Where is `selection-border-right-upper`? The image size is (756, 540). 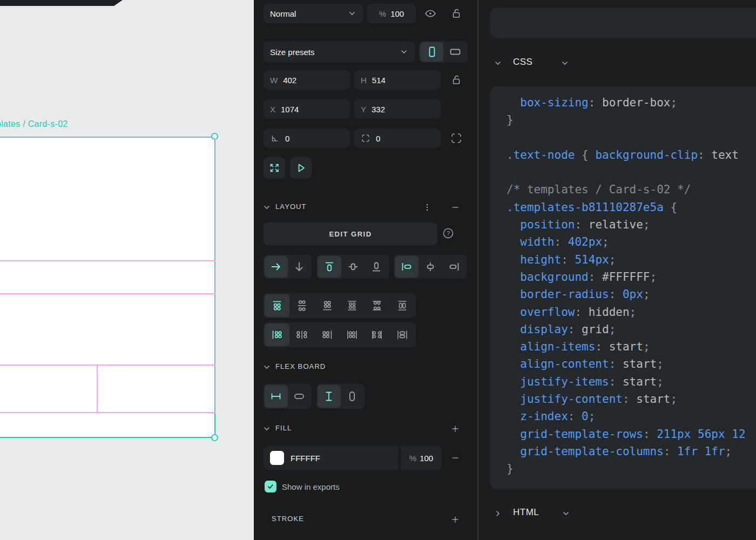 selection-border-right-upper is located at coordinates (215, 274).